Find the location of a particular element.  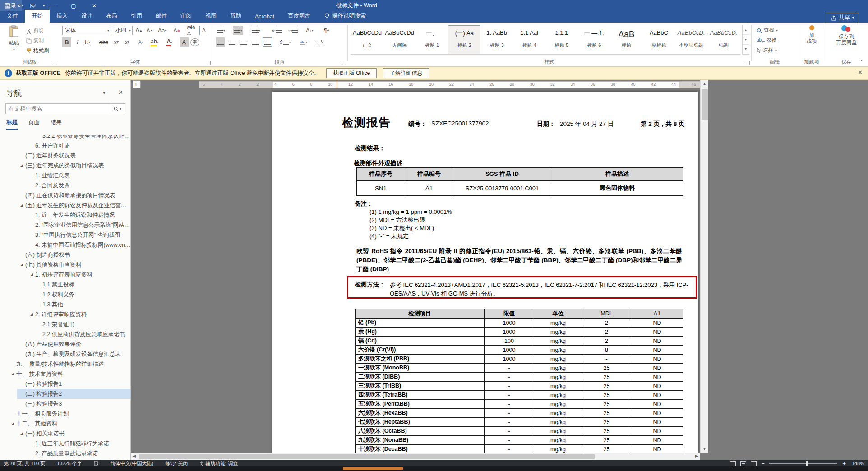

read-mode-icon is located at coordinates (733, 464).